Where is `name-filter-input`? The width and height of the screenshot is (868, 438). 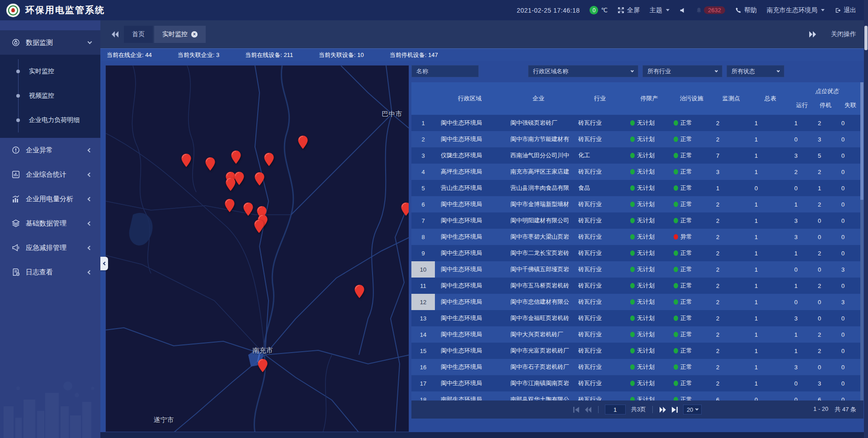
name-filter-input is located at coordinates (445, 71).